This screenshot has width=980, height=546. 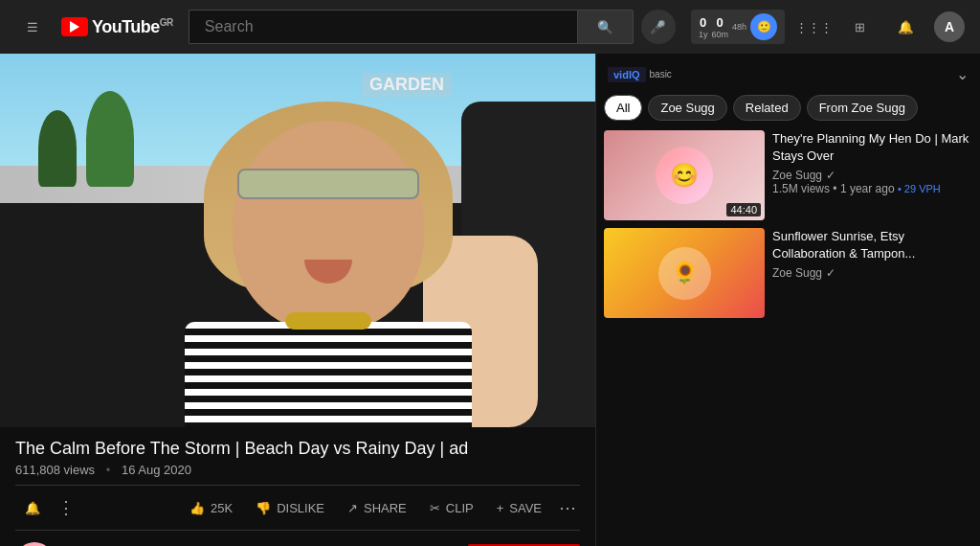 What do you see at coordinates (862, 107) in the screenshot?
I see `pill-from-zoe-sugg: From Zoe Sugg` at bounding box center [862, 107].